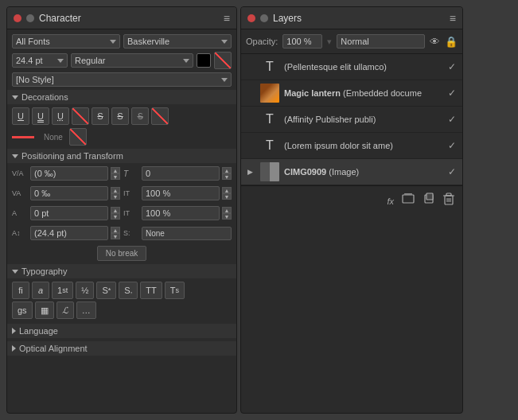 The width and height of the screenshot is (518, 420). I want to click on opacity-input, so click(302, 41).